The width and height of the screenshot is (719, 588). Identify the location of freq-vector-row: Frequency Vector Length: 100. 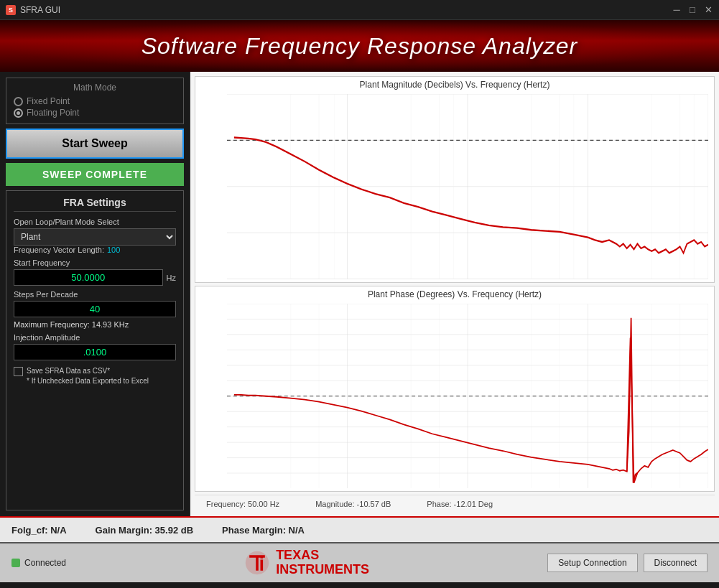
(95, 250).